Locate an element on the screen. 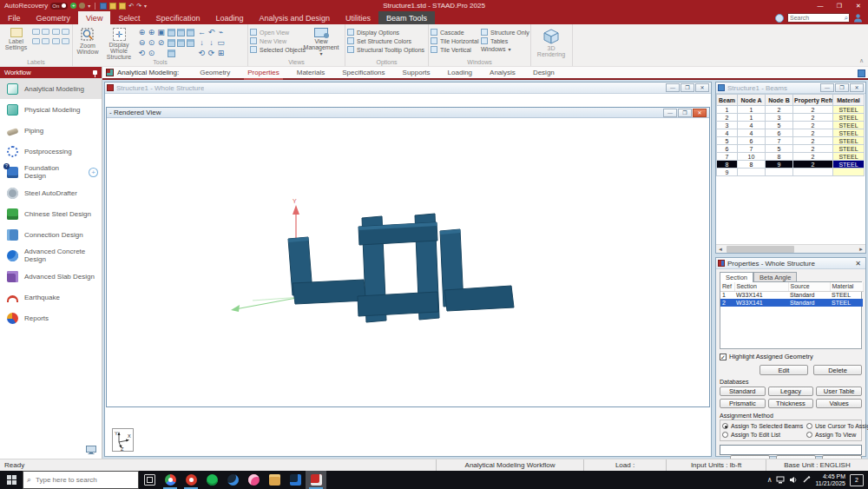 This screenshot has height=489, width=868. tab-design: Design is located at coordinates (543, 73).